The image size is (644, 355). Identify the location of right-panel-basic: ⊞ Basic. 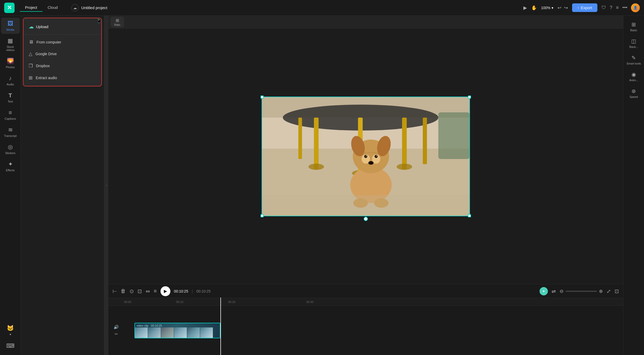
(634, 27).